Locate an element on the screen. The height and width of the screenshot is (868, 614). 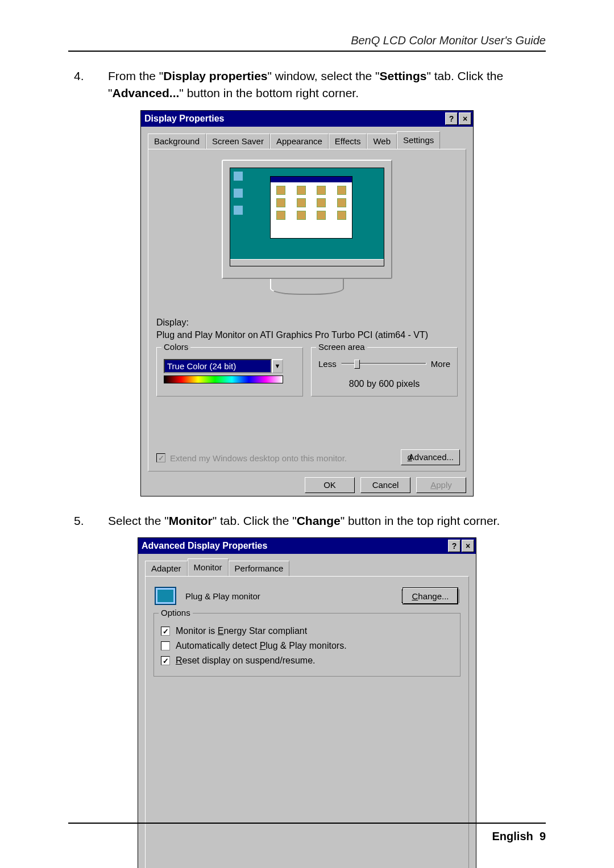
color-preview-strip is located at coordinates (223, 379).